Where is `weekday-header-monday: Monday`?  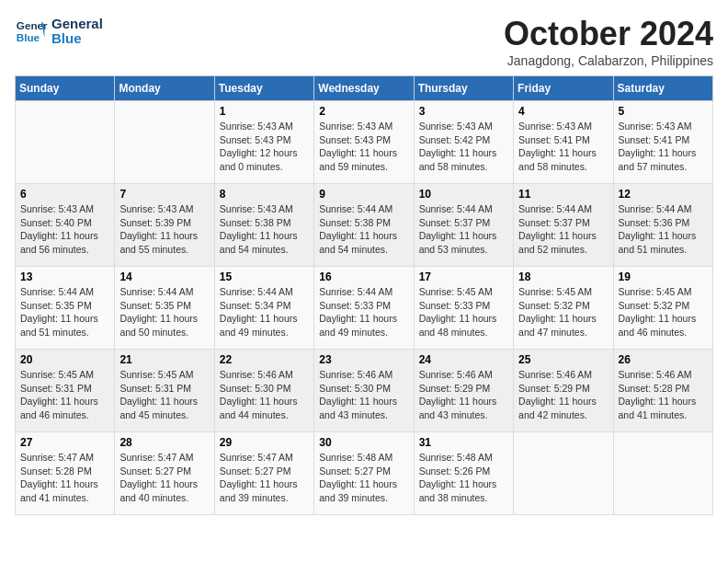
weekday-header-monday: Monday is located at coordinates (165, 88).